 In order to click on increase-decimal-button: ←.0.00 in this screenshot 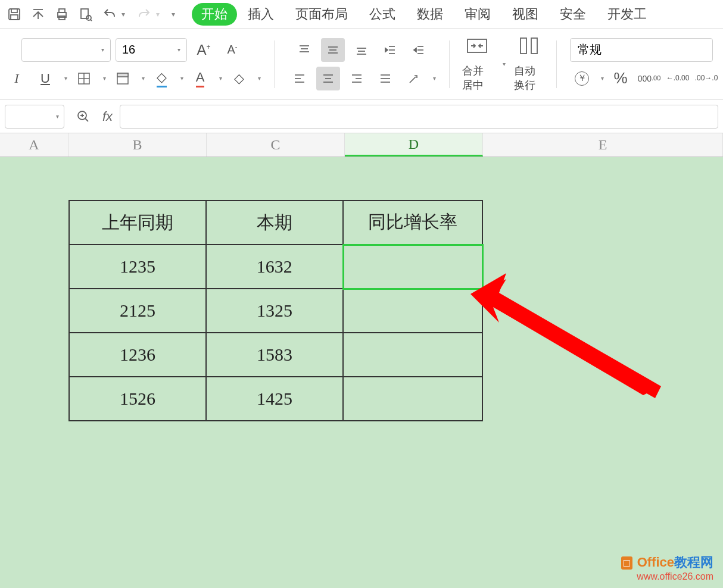, I will do `click(678, 79)`.